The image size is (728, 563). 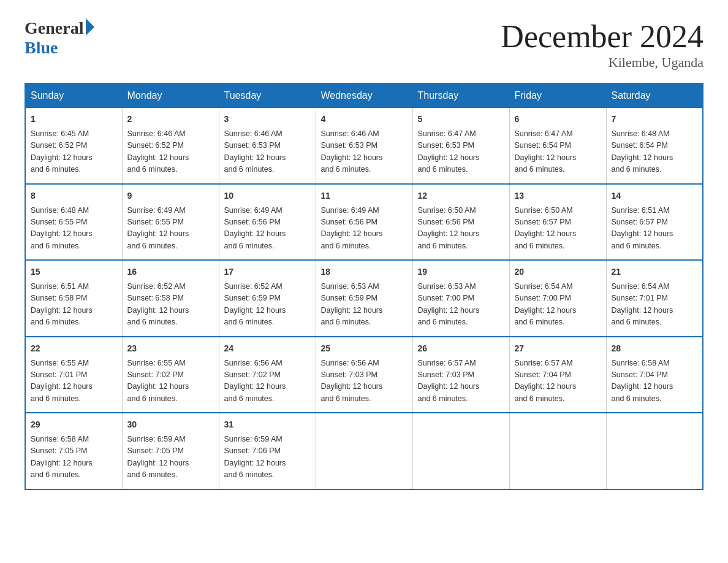 What do you see at coordinates (364, 451) in the screenshot?
I see `calendar-week-row: 29 Sunrise: 6:58 AMSunset: 7:05 PMDaylig…` at bounding box center [364, 451].